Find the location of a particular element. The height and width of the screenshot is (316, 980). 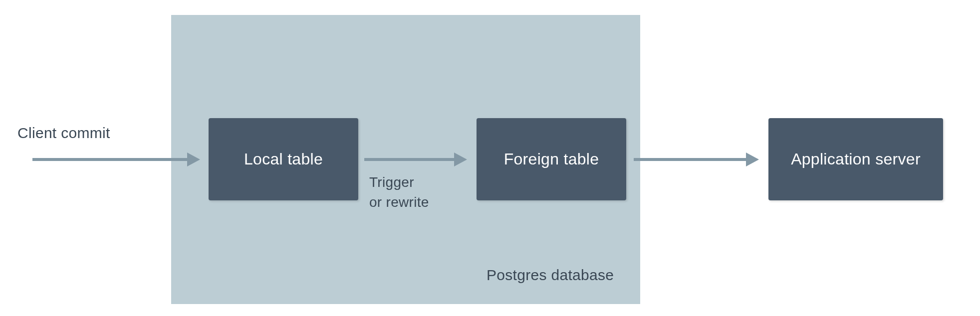

arrow-client-to-local is located at coordinates (110, 159).